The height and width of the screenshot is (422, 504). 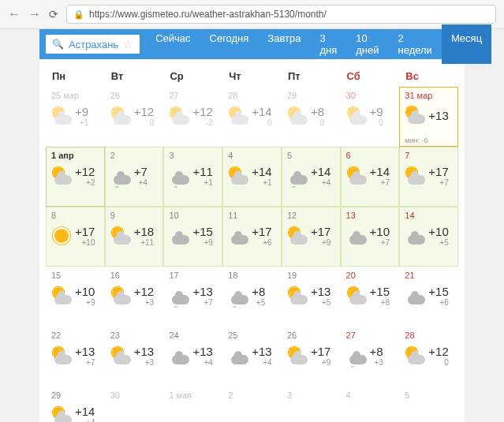 What do you see at coordinates (179, 296) in the screenshot?
I see `rain-icon: ,,,` at bounding box center [179, 296].